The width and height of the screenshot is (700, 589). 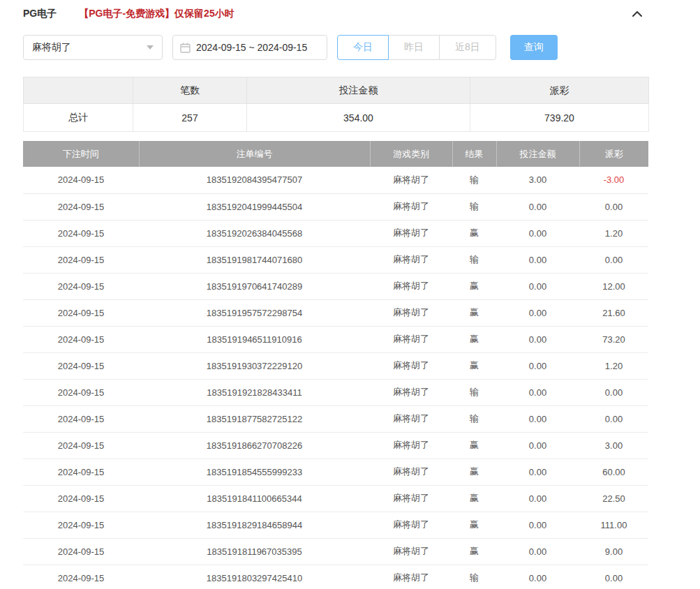 What do you see at coordinates (254, 233) in the screenshot?
I see `order-id-cell: 1835192026384045568` at bounding box center [254, 233].